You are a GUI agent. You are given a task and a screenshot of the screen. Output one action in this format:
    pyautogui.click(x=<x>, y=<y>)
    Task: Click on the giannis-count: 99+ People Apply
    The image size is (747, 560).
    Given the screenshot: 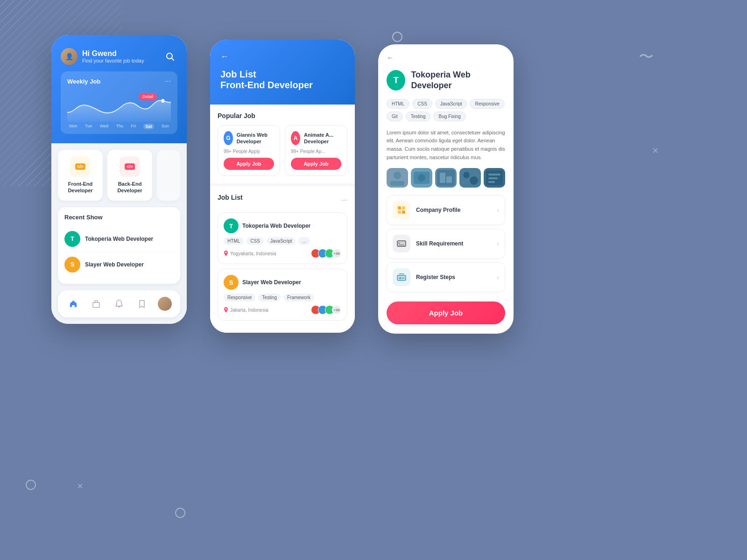 What is the action you would take?
    pyautogui.click(x=249, y=151)
    